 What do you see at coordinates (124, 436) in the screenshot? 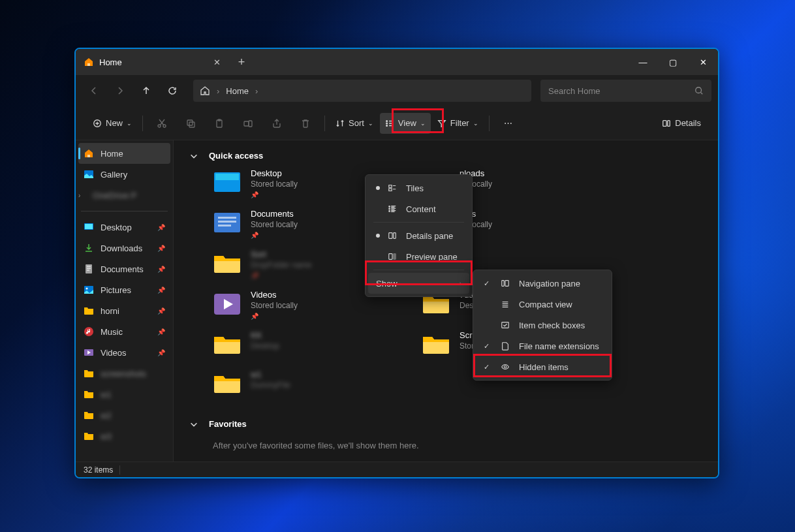
I see `sidebar-item-blurred: w3` at bounding box center [124, 436].